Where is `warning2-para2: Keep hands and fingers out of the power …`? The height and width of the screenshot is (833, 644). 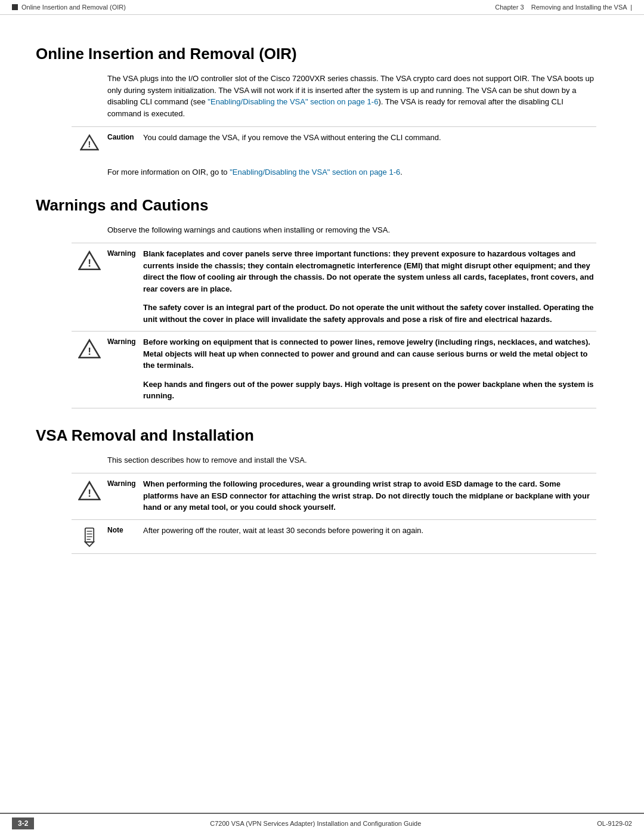
warning2-para2: Keep hands and fingers out of the power … is located at coordinates (370, 390).